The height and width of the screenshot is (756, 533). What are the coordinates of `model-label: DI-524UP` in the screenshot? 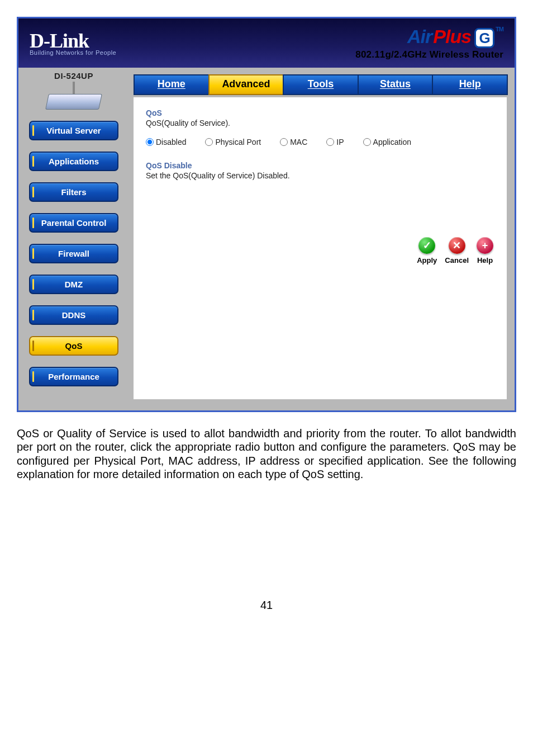 It's located at (74, 76).